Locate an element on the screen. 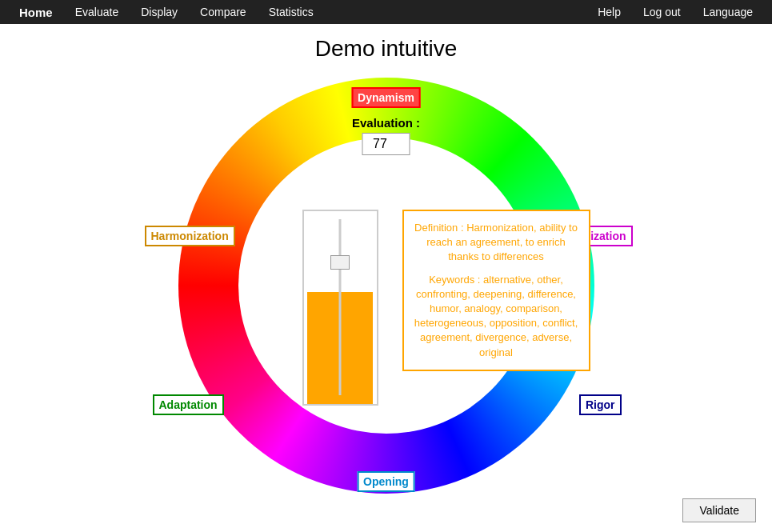  evaluation-section: Evaluation : is located at coordinates (386, 136).